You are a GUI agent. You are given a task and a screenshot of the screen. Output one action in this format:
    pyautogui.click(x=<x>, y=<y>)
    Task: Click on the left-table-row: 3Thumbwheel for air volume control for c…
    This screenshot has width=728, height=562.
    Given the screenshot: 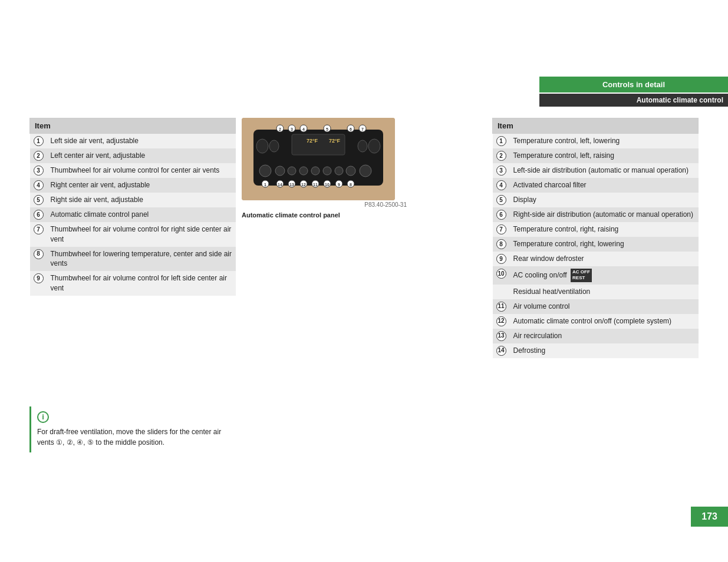 What is the action you would take?
    pyautogui.click(x=133, y=171)
    